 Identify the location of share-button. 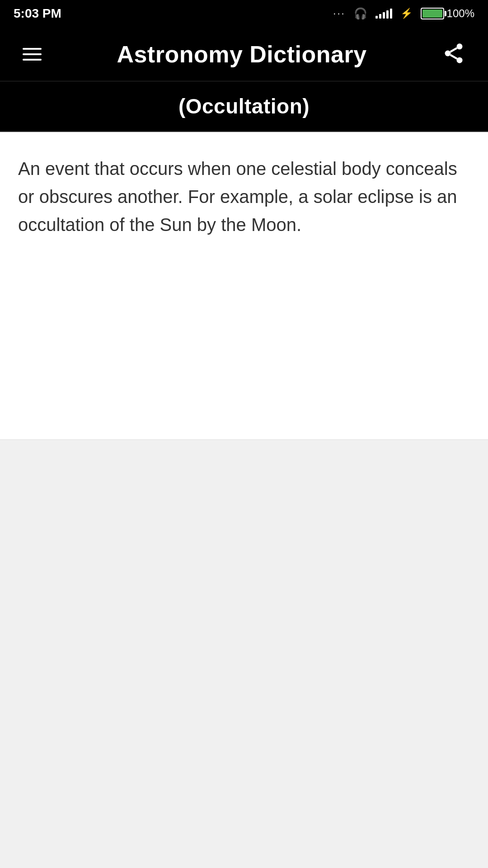
(454, 54).